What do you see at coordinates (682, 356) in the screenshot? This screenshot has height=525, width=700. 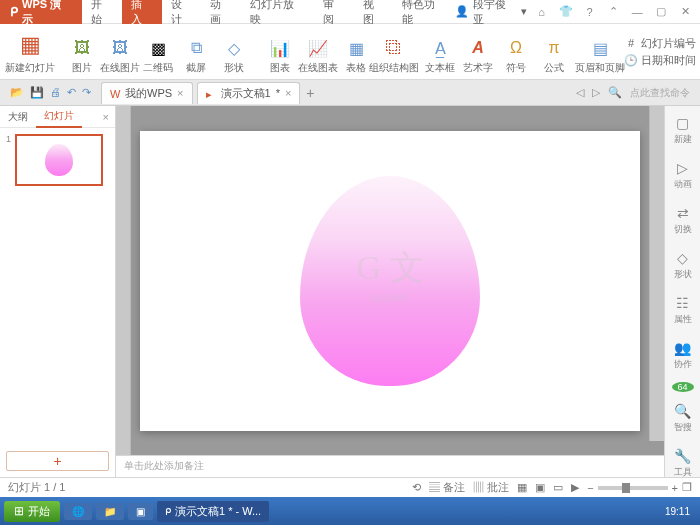 I see `rp-collab: 👥协作` at bounding box center [682, 356].